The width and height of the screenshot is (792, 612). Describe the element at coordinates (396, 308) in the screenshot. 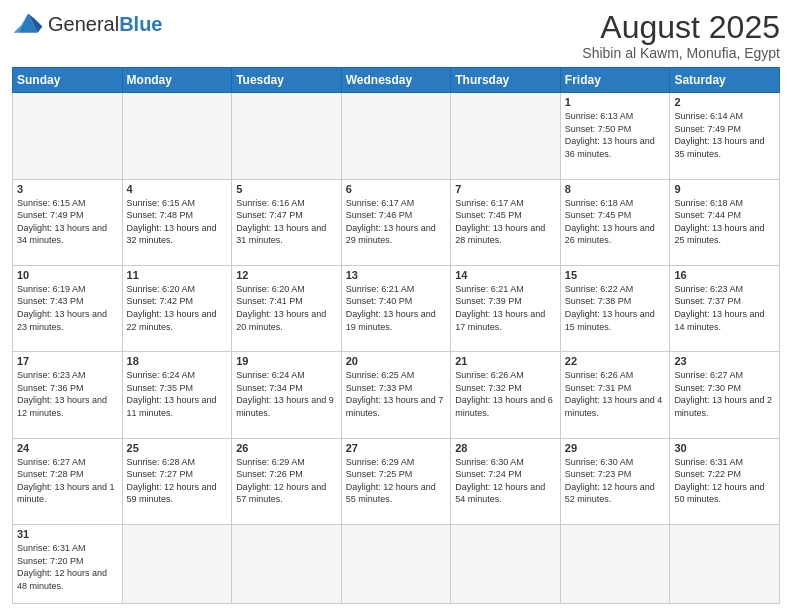

I see `table-row: 10 Sunrise: 6:19 AMSunset: 7:43 PMDaylig…` at that location.